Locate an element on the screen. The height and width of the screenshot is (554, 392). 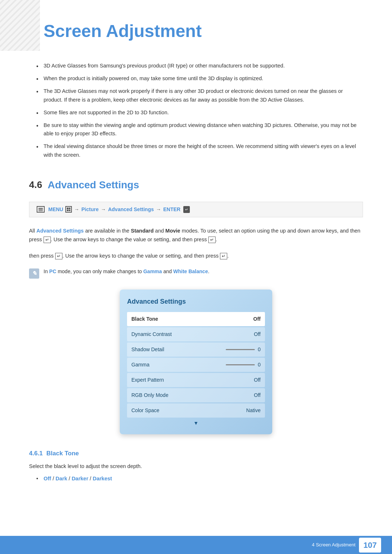
enter-ref-3: ↵ is located at coordinates (59, 256).